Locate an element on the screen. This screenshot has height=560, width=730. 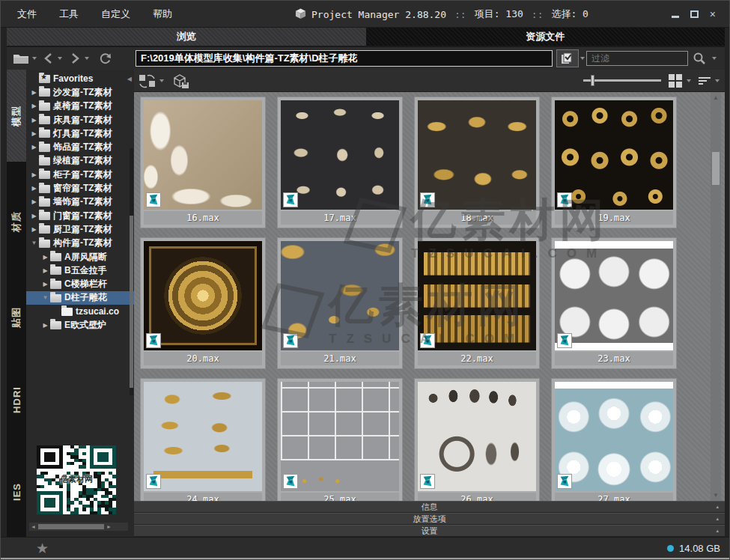
filter-input is located at coordinates (637, 58).